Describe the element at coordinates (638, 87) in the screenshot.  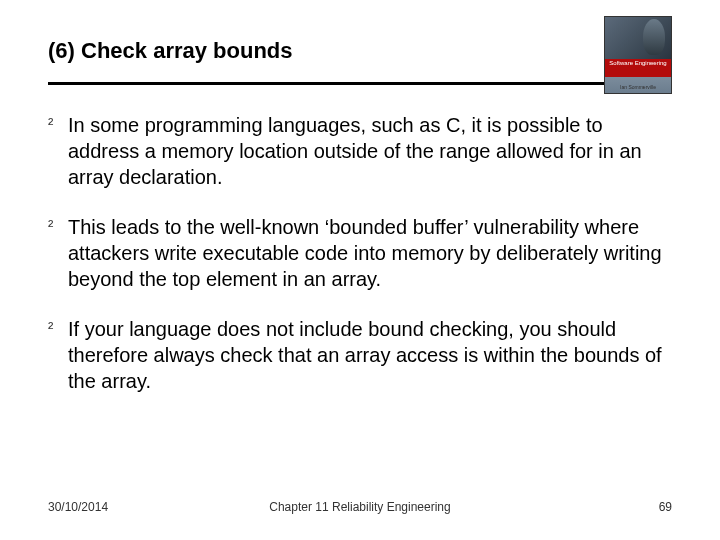
I see `book-cover-author: Ian Sommerville` at that location.